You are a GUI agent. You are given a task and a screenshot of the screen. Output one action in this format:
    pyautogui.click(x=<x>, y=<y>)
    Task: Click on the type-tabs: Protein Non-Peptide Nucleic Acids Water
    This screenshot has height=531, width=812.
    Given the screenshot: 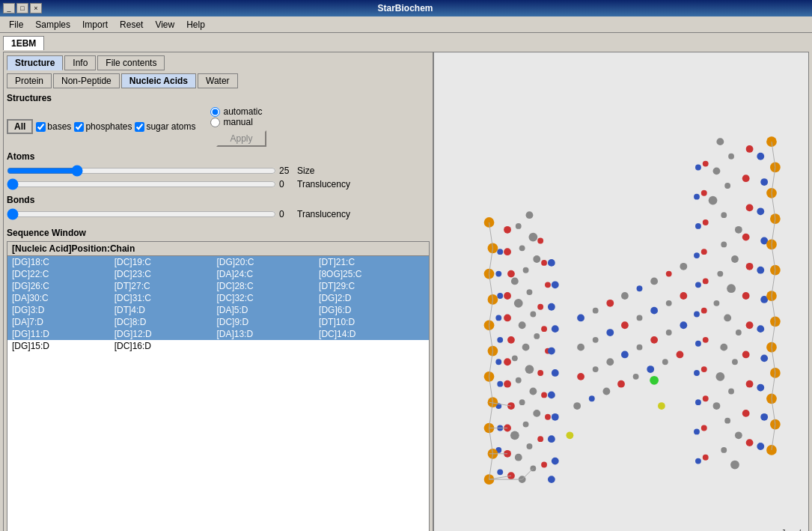 What is the action you would take?
    pyautogui.click(x=219, y=81)
    